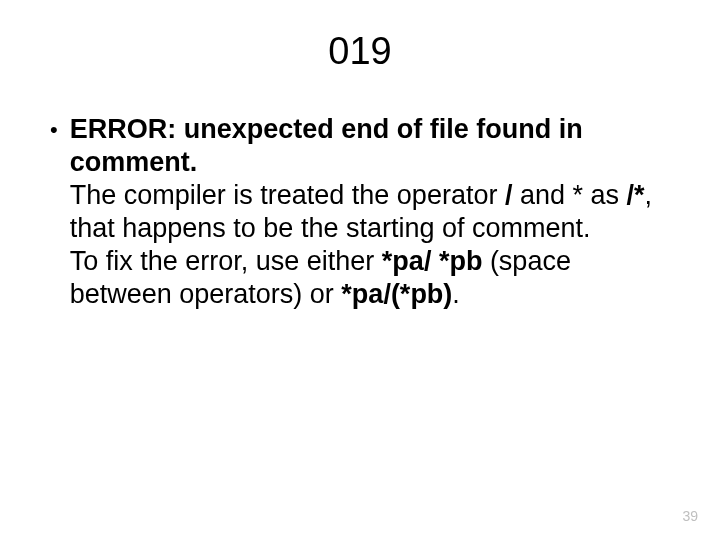 Image resolution: width=720 pixels, height=540 pixels. Describe the element at coordinates (456, 294) in the screenshot. I see `text-segment: .` at that location.